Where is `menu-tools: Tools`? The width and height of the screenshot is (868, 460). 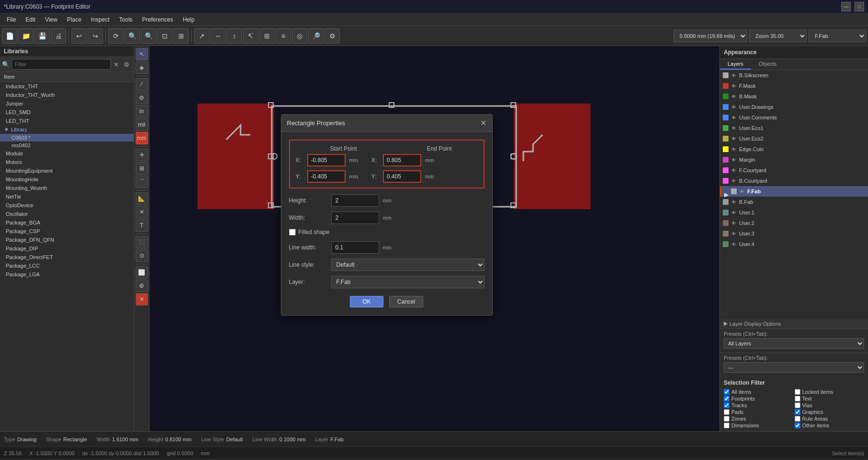
menu-tools: Tools is located at coordinates (126, 20).